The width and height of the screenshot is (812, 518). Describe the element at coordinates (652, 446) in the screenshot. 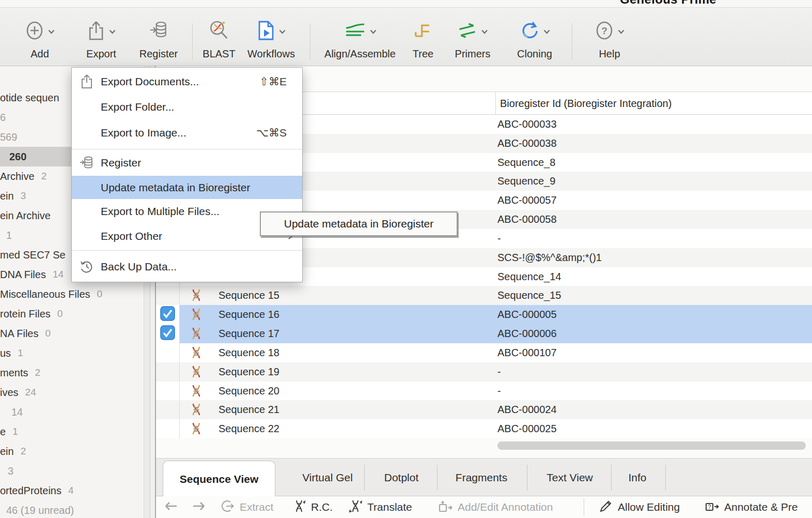

I see `horizontal-scrollbar-thumb` at that location.